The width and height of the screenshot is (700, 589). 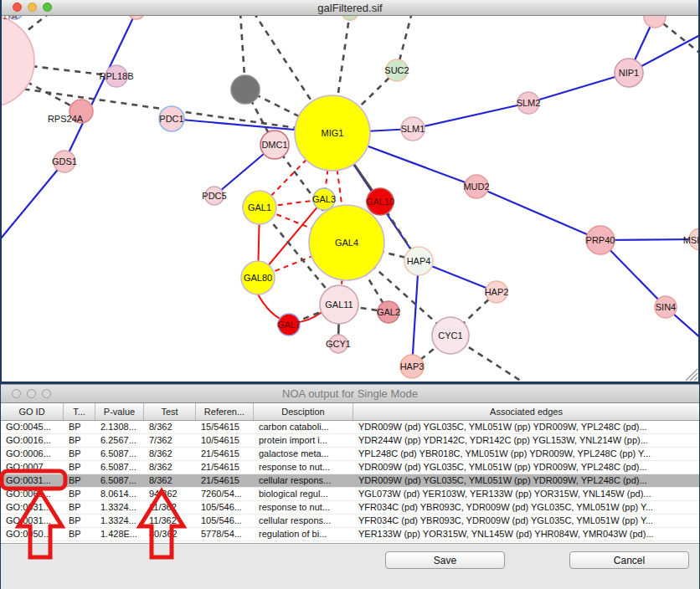 I want to click on graph-node-label: SLM2, so click(x=529, y=103).